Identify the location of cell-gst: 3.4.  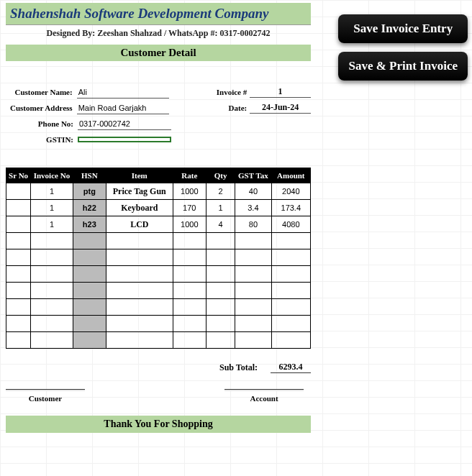
(253, 209).